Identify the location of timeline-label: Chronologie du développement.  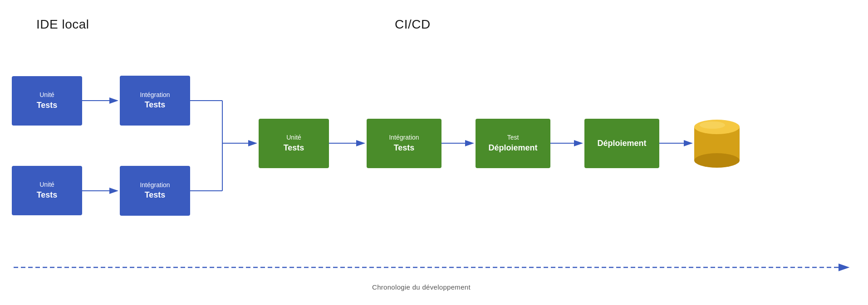
(421, 287).